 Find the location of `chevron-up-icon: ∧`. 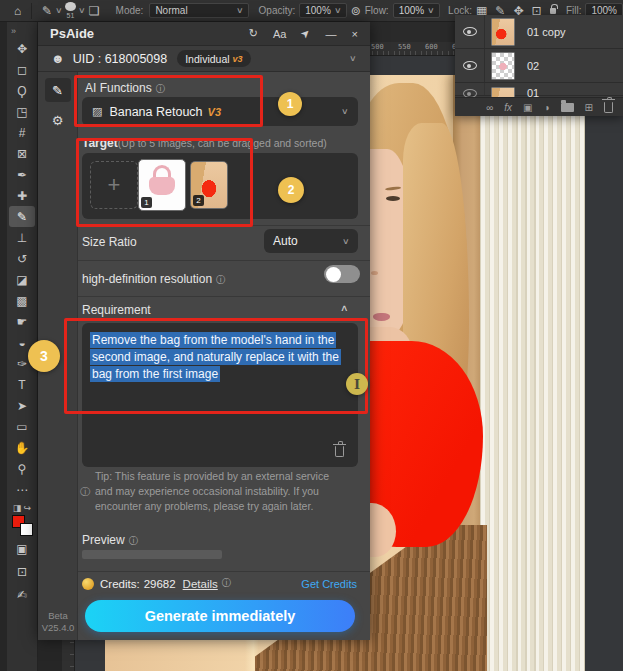

chevron-up-icon: ∧ is located at coordinates (344, 308).